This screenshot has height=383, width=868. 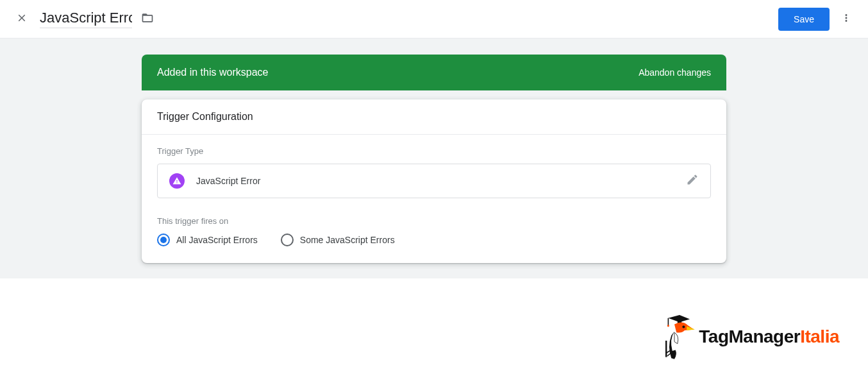 I want to click on banner-message: Added in this workspace, so click(x=213, y=72).